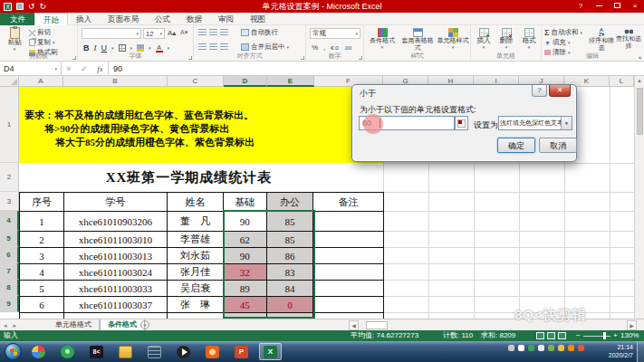 Image resolution: width=644 pixels, height=362 pixels. I want to click on table-cell: 2, so click(42, 240).